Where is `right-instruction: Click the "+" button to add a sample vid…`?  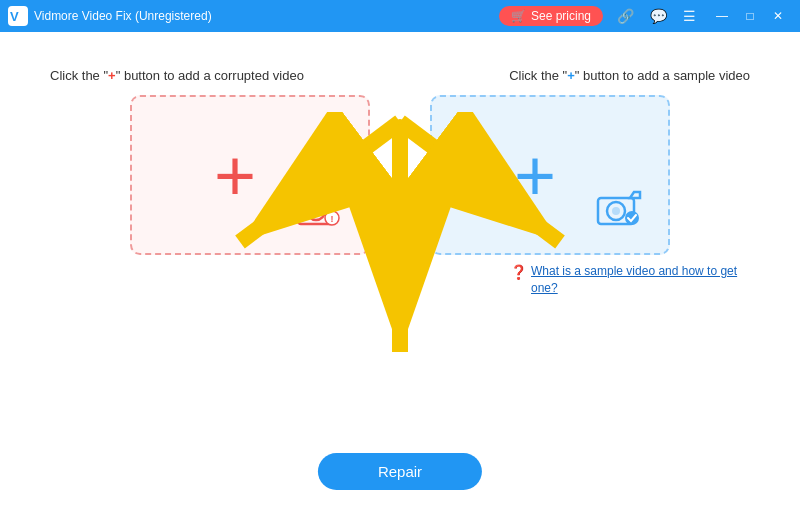
right-instruction: Click the "+" button to add a sample vid… is located at coordinates (630, 76).